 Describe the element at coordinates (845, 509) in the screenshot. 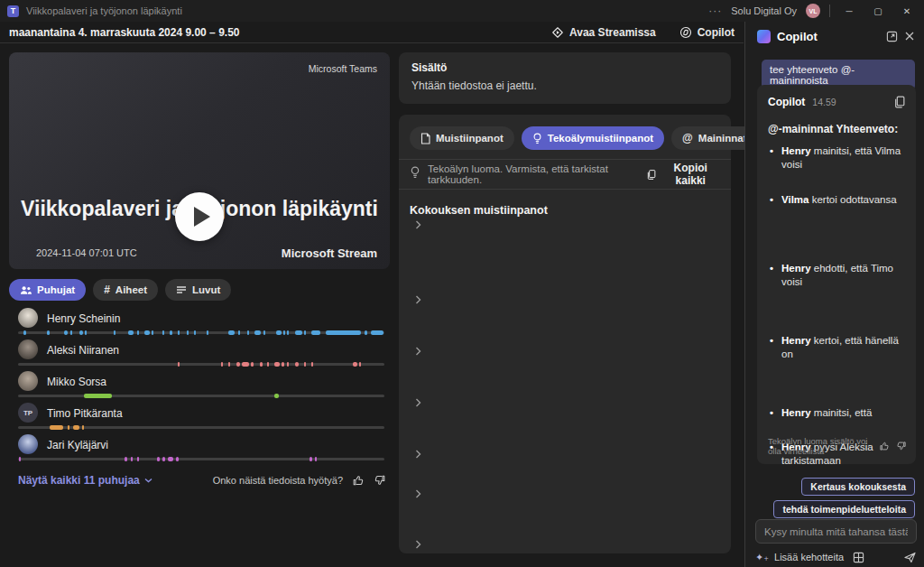

I see `suggestion-chip: tehdä toimenpideluetteloita` at that location.